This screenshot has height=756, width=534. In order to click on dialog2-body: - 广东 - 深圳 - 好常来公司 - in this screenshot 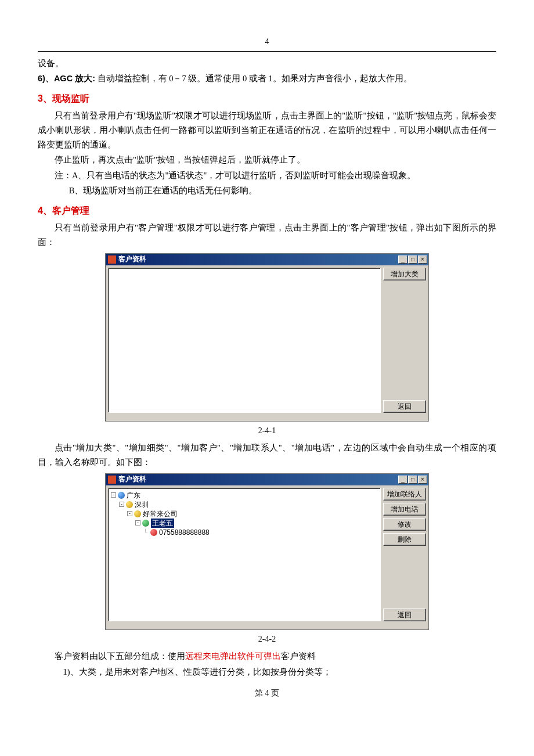, I will do `click(267, 555)`.